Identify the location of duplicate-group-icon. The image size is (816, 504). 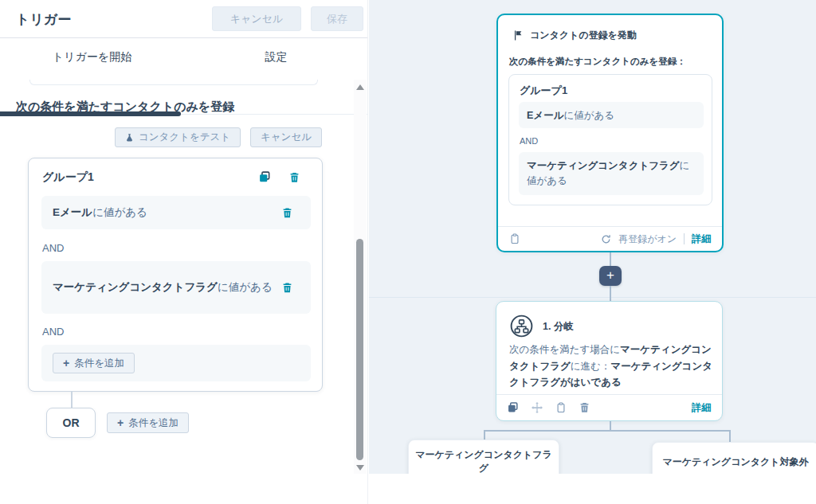
(265, 177).